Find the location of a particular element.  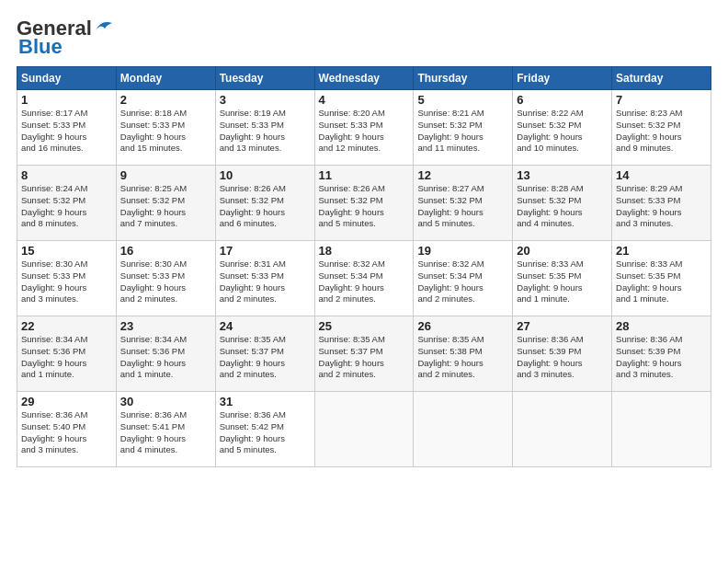

day-info: Sunrise: 8:36 AMSunset: 5:39 PMDaylight:… is located at coordinates (563, 357).